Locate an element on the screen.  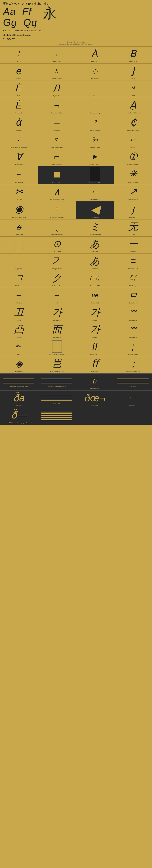
cell-jamo-ext-a1: 가 Jamo Ext A is located at coordinates (57, 313).